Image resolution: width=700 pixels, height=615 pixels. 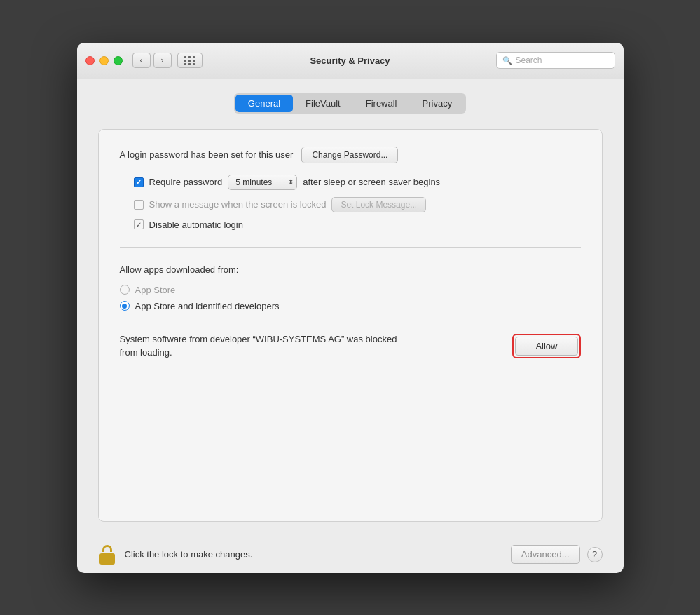 I want to click on tab-privacy: Privacy, so click(x=437, y=104).